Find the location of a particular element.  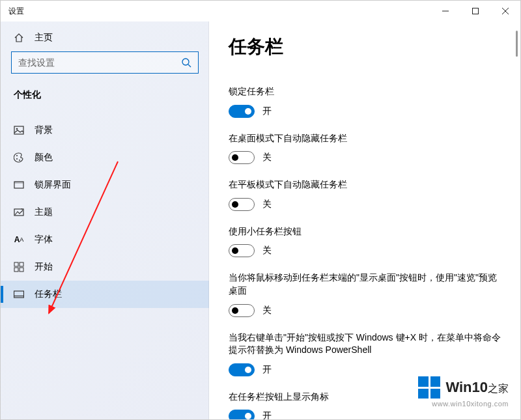

minimize-icon is located at coordinates (445, 11).